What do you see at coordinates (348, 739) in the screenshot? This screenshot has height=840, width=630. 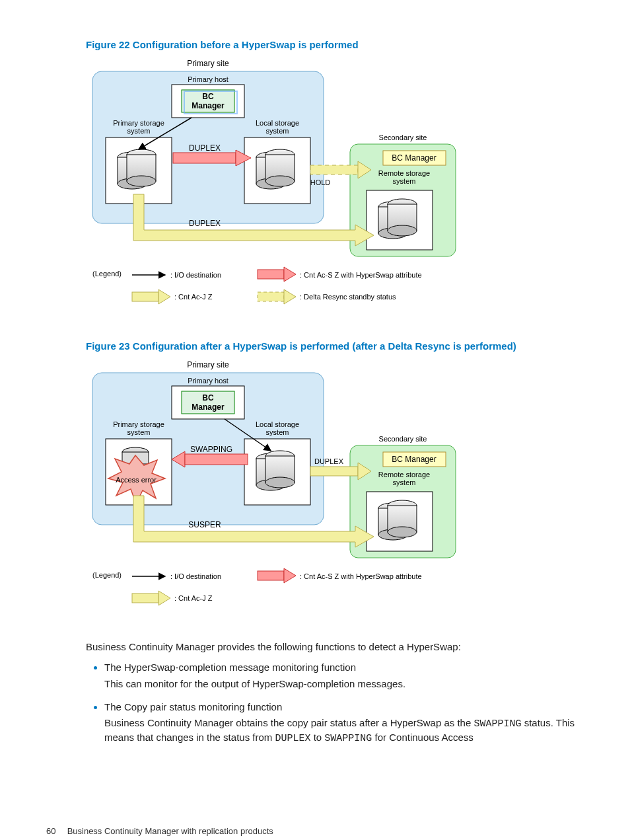 I see `mono-swapping-2: SWAPPING` at bounding box center [348, 739].